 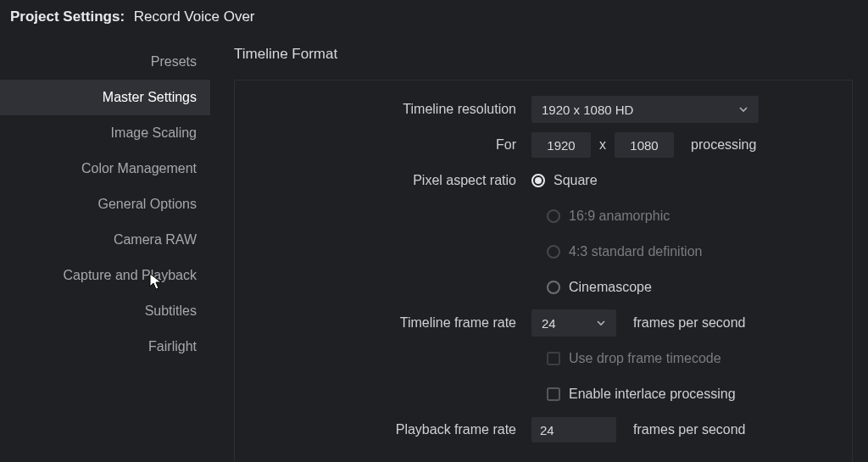 I want to click on label-drop-frame: Use drop frame timecode, so click(x=645, y=359).